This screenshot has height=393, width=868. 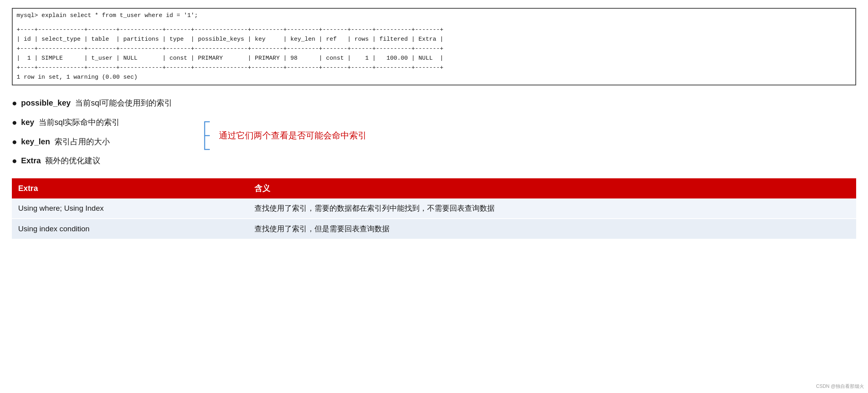 I want to click on annotation-text: 通过它们两个查看是否可能会命中索引, so click(x=293, y=136).